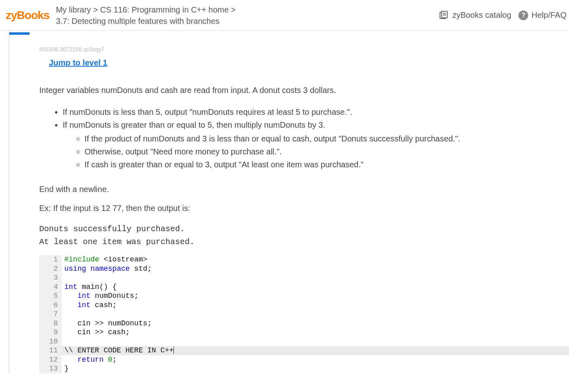 The image size is (569, 392). Describe the element at coordinates (51, 369) in the screenshot. I see `gutter-number: 13` at that location.